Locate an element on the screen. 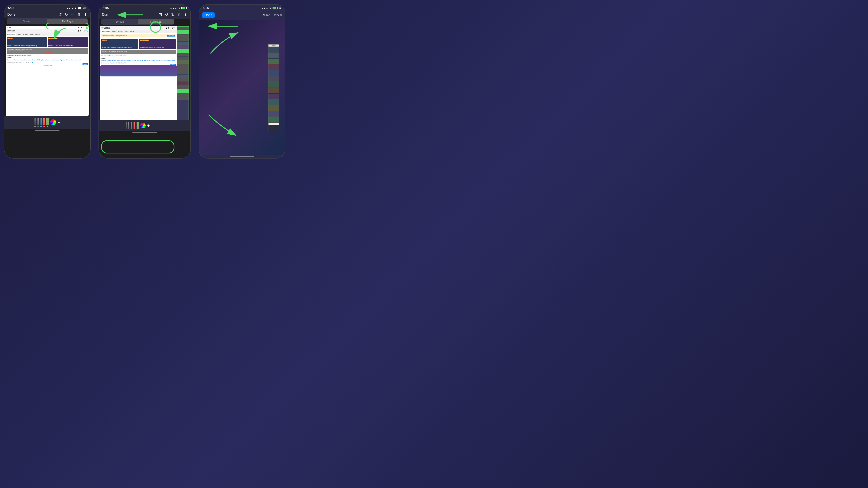 The image size is (868, 488). arrow-up-to-filmstrip is located at coordinates (224, 43).